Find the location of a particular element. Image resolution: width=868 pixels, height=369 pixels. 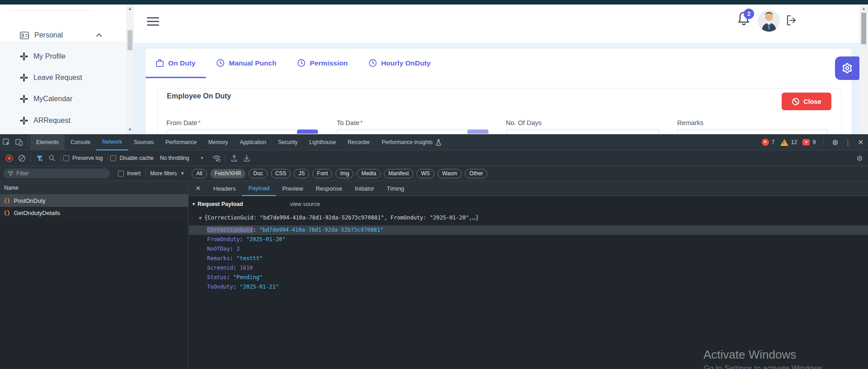

sidebar-item-my-profile: My Profile is located at coordinates (63, 56).